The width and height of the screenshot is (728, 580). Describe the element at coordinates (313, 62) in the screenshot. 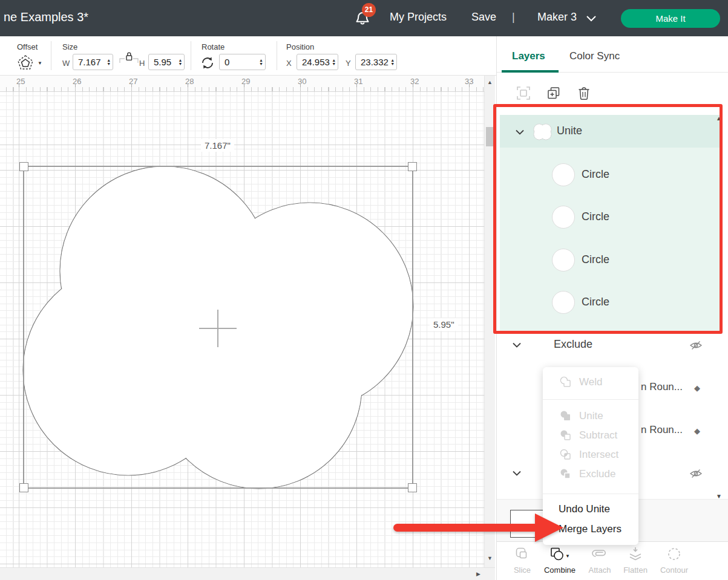

I see `x-position-input` at that location.